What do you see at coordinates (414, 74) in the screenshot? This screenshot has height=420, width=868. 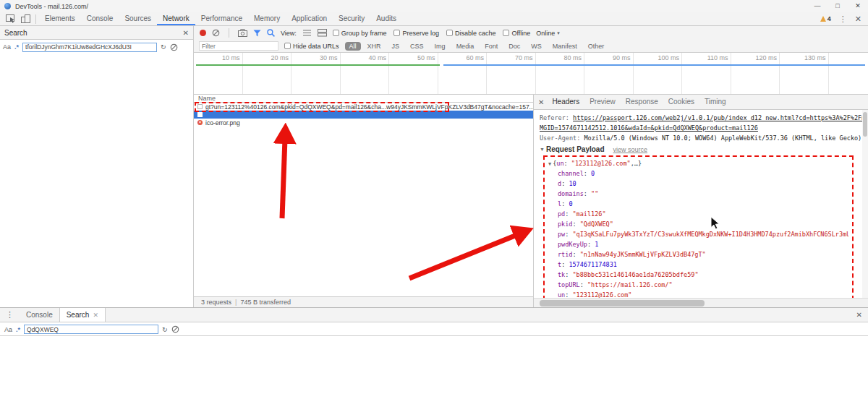 I see `timeline-tick: 50 ms` at bounding box center [414, 74].